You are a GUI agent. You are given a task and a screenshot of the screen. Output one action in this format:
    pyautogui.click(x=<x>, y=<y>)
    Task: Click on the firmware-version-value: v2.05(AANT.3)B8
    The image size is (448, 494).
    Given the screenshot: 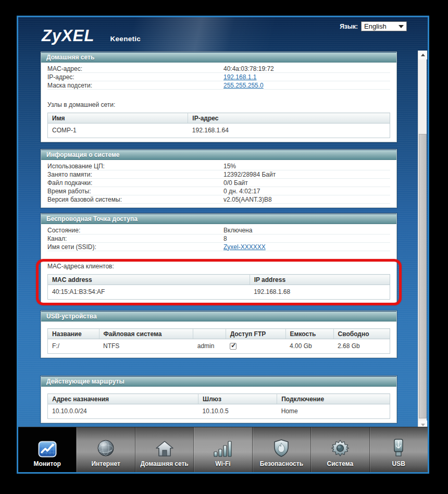 What is the action you would take?
    pyautogui.click(x=307, y=200)
    